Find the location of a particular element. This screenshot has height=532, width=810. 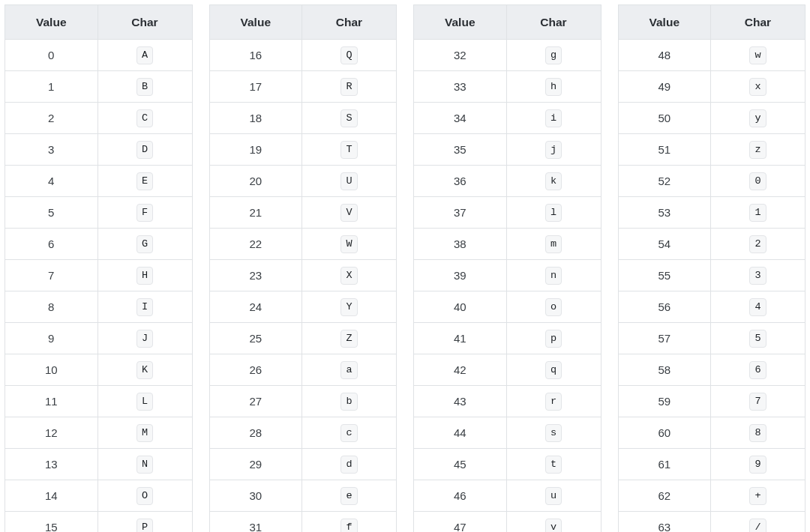

value-cell: 14 is located at coordinates (52, 496).